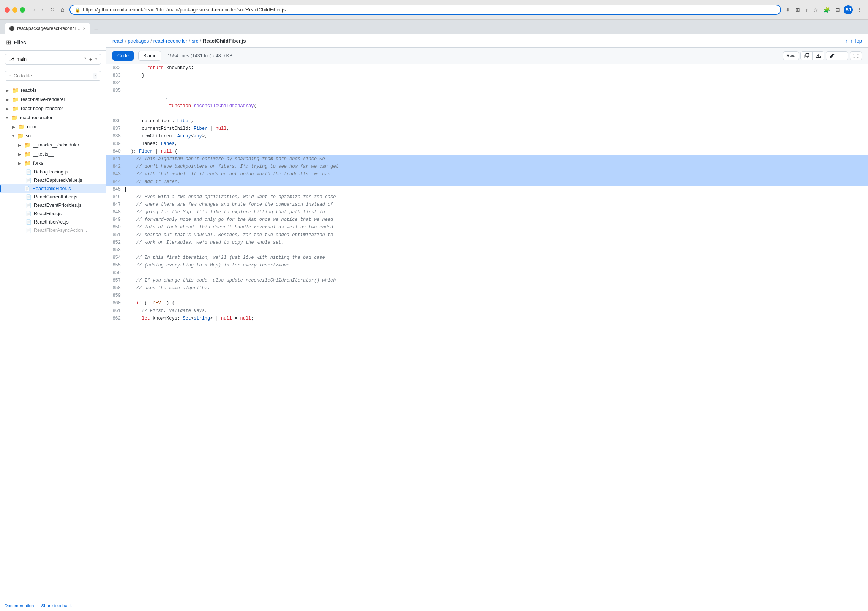 The height and width of the screenshot is (611, 868). I want to click on share-feedback-link: Share feedback, so click(57, 606).